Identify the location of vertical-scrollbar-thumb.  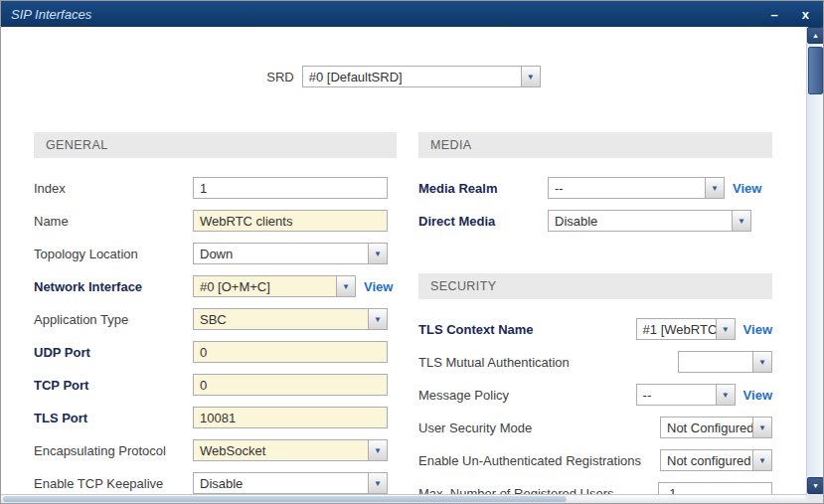
(815, 71).